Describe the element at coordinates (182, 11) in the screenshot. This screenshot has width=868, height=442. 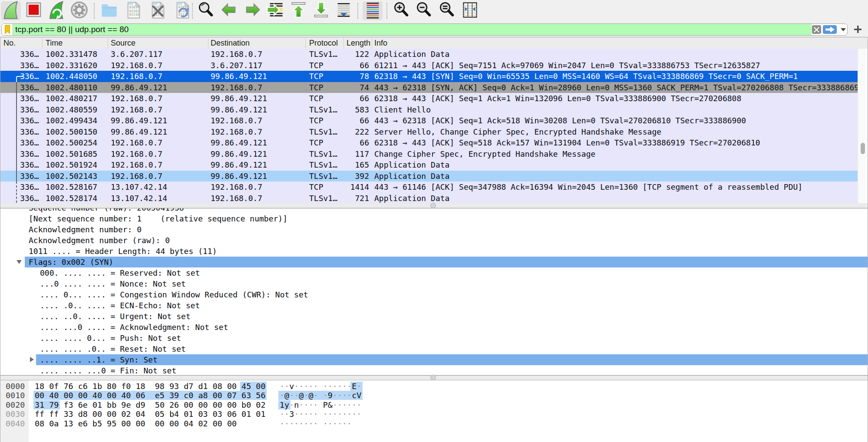
I see `reload-file-button: 01010 01101 01110` at that location.